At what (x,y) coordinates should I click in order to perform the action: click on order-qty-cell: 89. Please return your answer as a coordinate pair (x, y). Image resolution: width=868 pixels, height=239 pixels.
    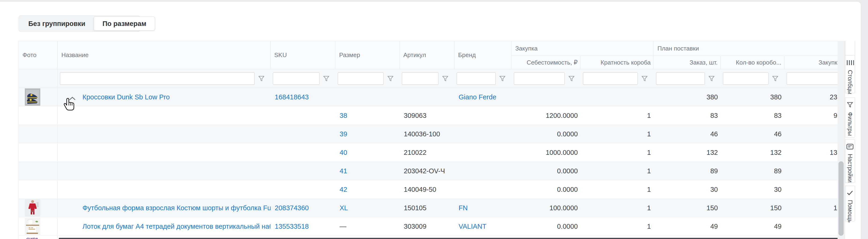
    Looking at the image, I should click on (687, 171).